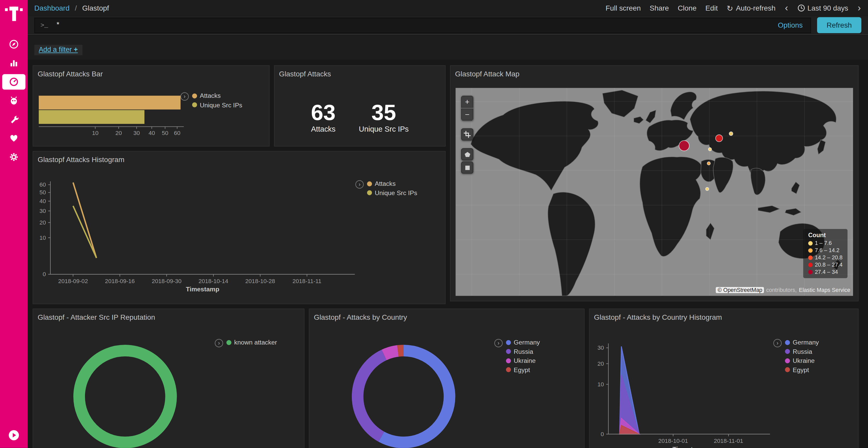 The height and width of the screenshot is (448, 868). I want to click on dashboard-icon, so click(14, 82).